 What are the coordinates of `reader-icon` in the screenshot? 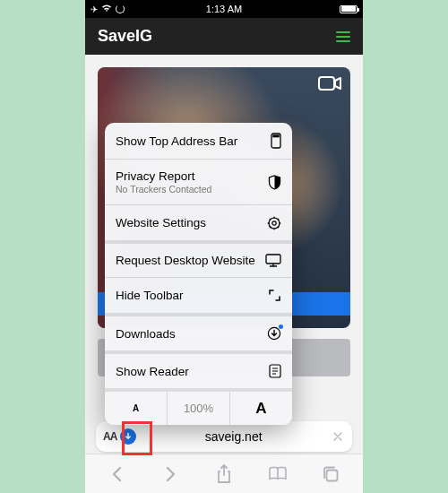 It's located at (275, 371).